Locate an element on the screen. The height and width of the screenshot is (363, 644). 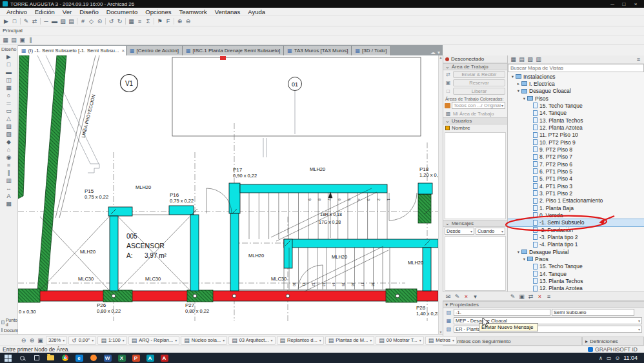
users-column-header: Nombre is located at coordinates (475, 128).